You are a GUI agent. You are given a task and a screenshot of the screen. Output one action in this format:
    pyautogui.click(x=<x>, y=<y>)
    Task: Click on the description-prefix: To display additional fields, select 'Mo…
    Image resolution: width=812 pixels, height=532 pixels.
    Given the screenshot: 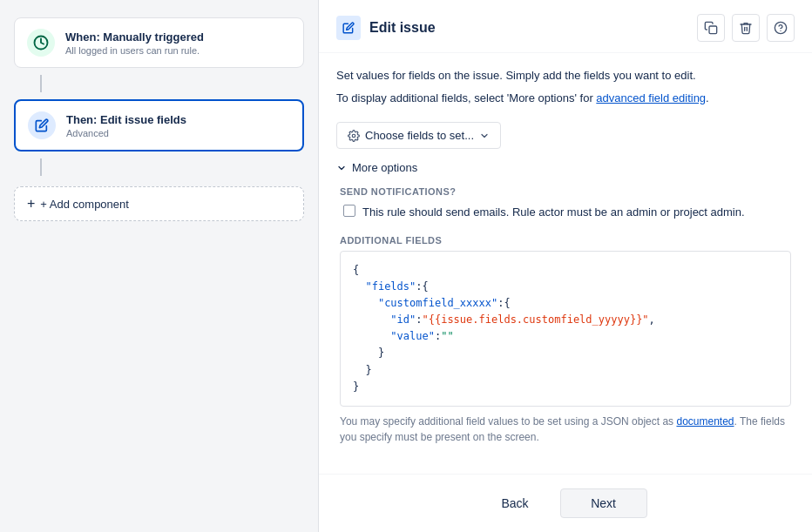 What is the action you would take?
    pyautogui.click(x=466, y=98)
    